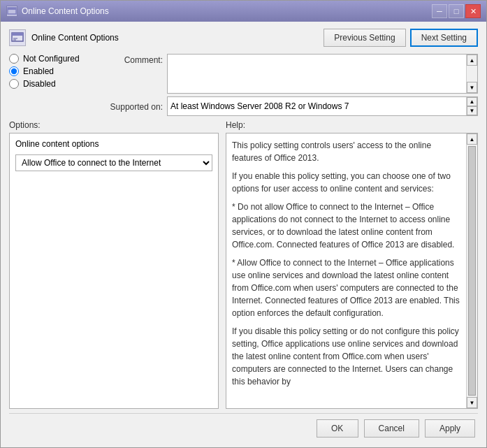 This screenshot has width=487, height=448. Describe the element at coordinates (66, 11) in the screenshot. I see `window-title: Online Content Options` at that location.